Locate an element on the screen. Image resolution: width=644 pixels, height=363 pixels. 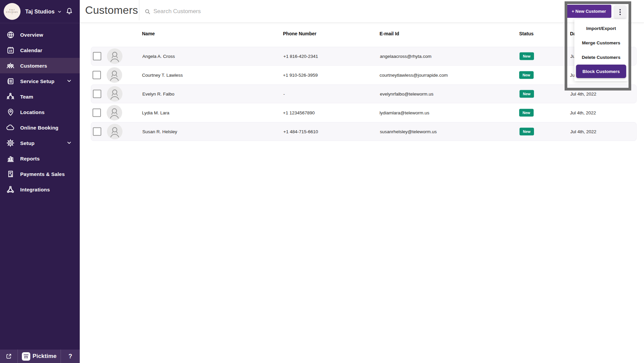
chart-icon is located at coordinates (10, 158).